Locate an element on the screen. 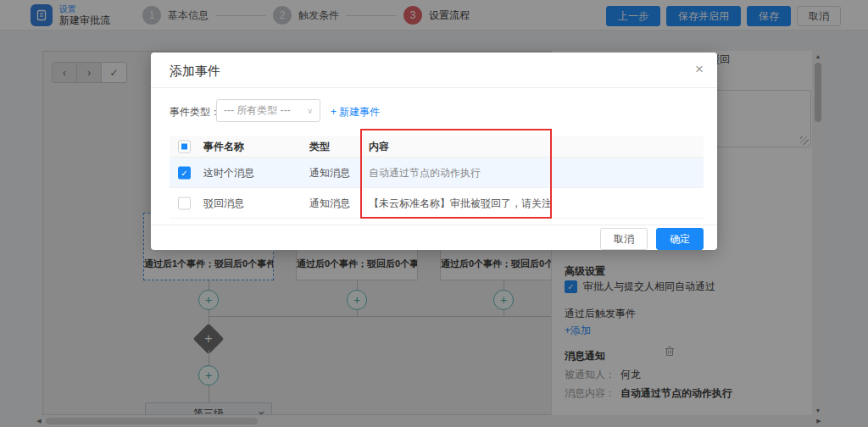 The image size is (868, 427). modal-ok-button: 确定 is located at coordinates (680, 239).